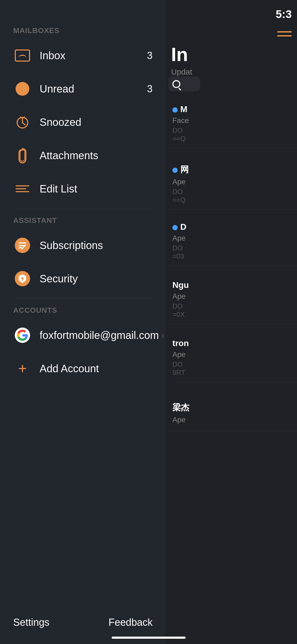 The image size is (297, 644). I want to click on email-sender: M, so click(233, 109).